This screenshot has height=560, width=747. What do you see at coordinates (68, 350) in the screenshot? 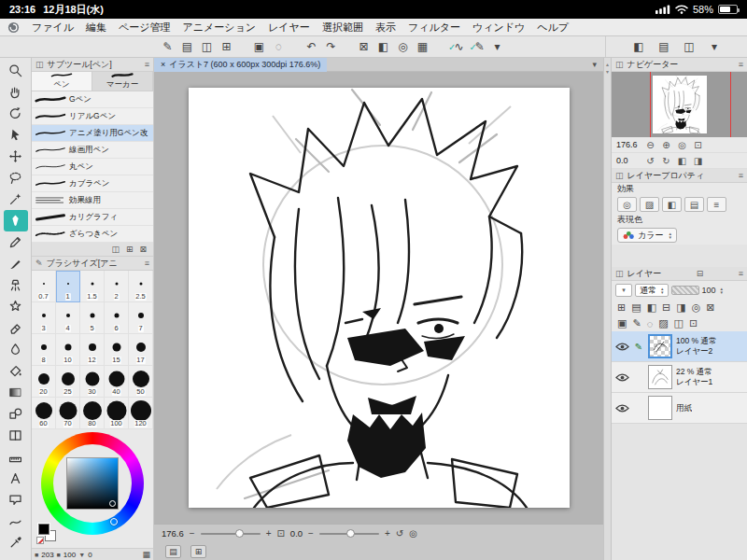
I see `brush-size-option: 10` at bounding box center [68, 350].